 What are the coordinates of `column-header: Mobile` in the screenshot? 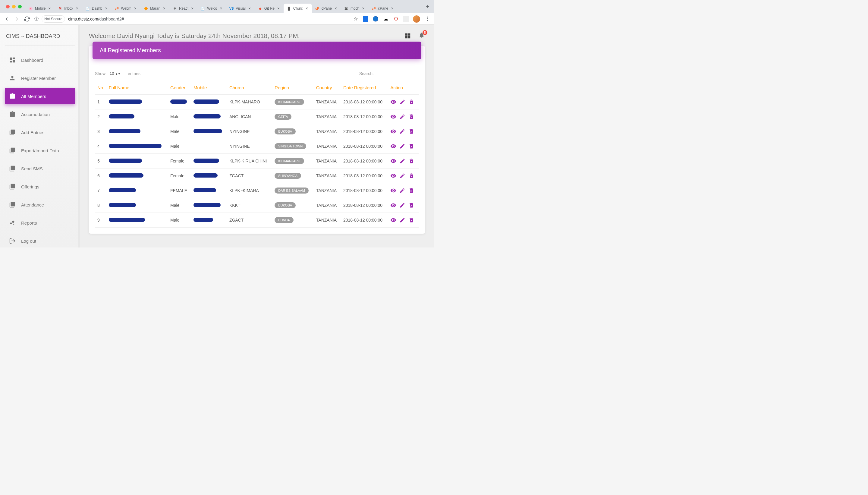 It's located at (209, 88).